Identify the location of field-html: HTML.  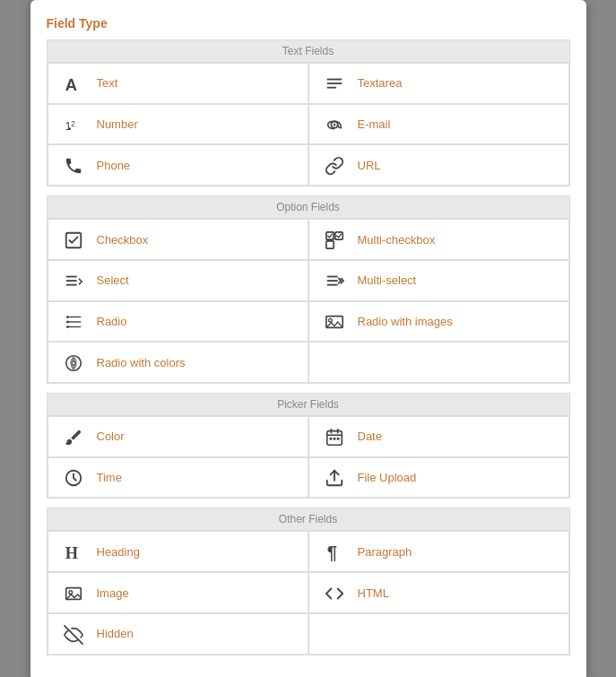
(439, 593).